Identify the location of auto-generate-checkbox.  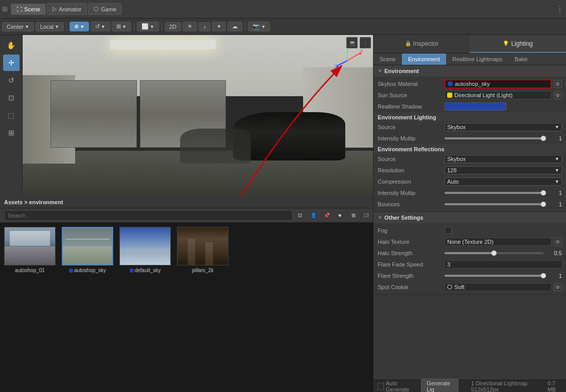
(381, 386).